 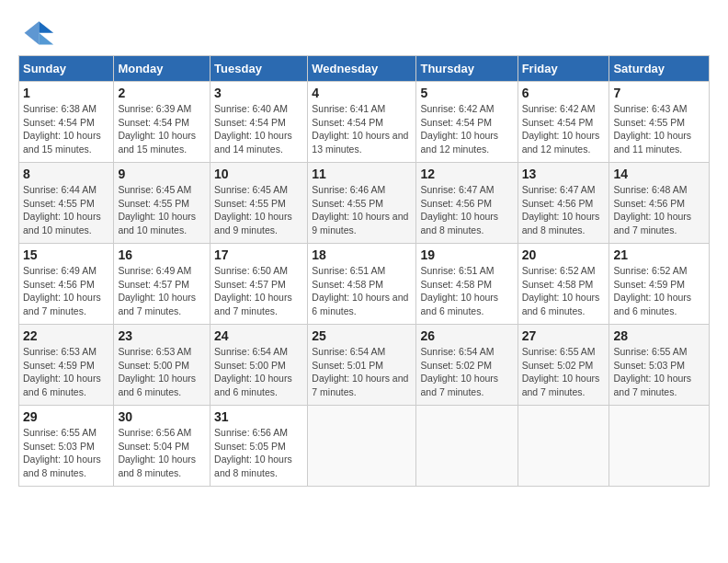 I want to click on day-number: 7, so click(x=659, y=93).